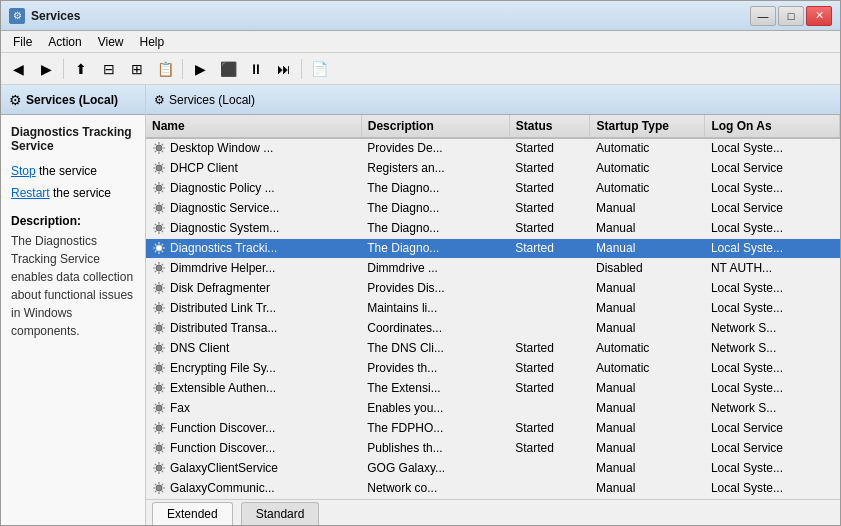 The image size is (841, 526). What do you see at coordinates (17, 16) in the screenshot?
I see `app-icon: ⚙` at bounding box center [17, 16].